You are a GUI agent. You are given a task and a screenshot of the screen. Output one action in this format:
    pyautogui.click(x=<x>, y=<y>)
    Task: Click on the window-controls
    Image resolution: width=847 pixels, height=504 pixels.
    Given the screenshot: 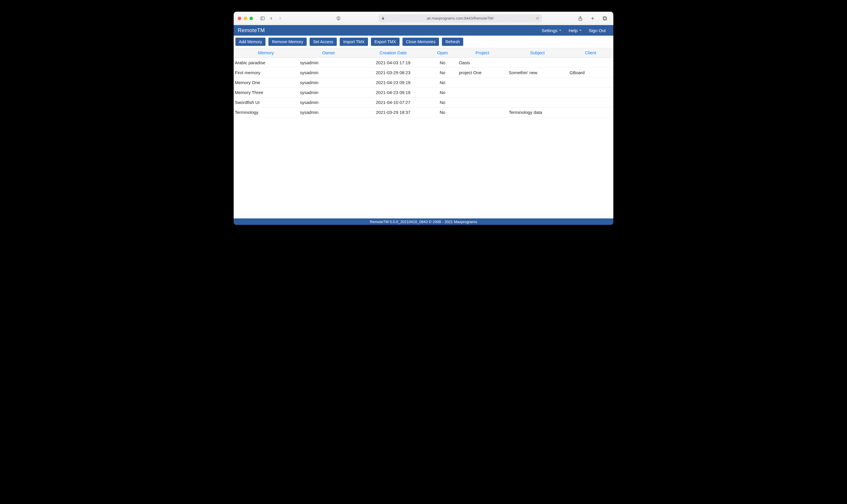 What is the action you would take?
    pyautogui.click(x=245, y=18)
    